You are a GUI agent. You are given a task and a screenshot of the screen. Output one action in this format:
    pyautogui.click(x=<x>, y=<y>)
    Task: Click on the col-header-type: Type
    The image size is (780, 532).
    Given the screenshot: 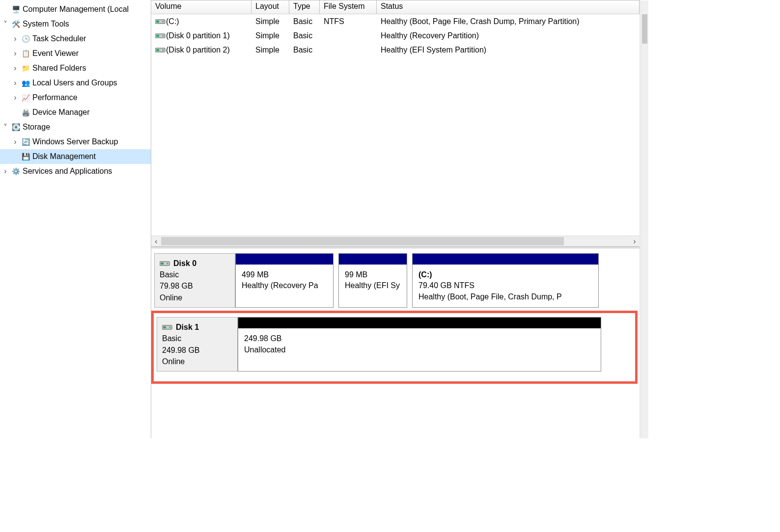 What is the action you would take?
    pyautogui.click(x=305, y=7)
    